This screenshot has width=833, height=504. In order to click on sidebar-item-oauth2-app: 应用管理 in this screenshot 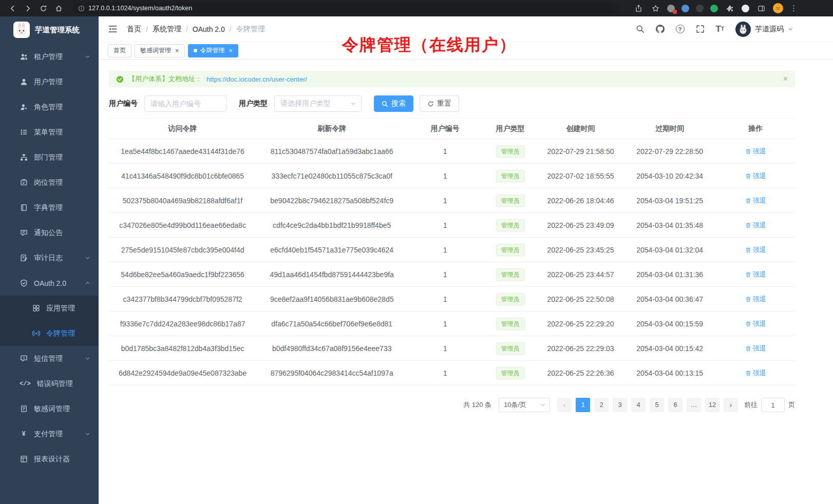, I will do `click(49, 308)`.